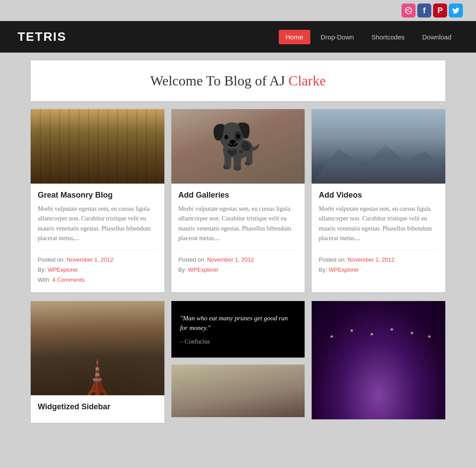  I want to click on pinterest-icon: P, so click(440, 11).